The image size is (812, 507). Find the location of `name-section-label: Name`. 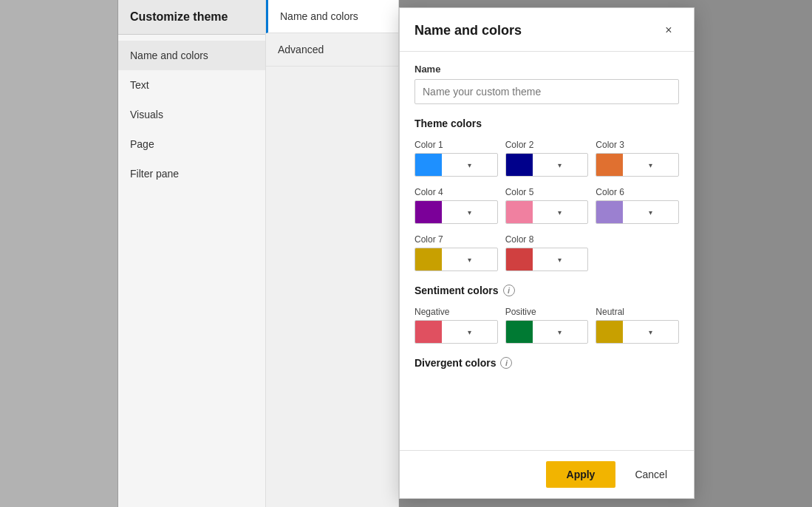

name-section-label: Name is located at coordinates (547, 69).